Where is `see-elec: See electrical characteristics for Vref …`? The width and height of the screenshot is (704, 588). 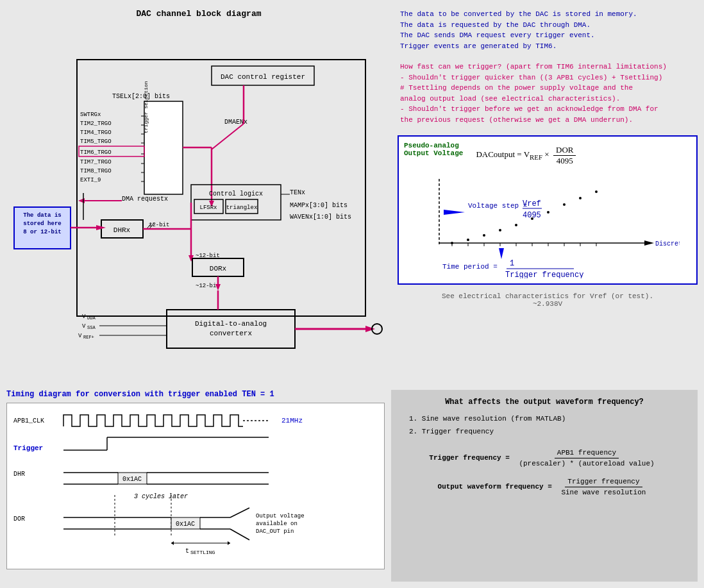 see-elec: See electrical characteristics for Vref … is located at coordinates (548, 300).